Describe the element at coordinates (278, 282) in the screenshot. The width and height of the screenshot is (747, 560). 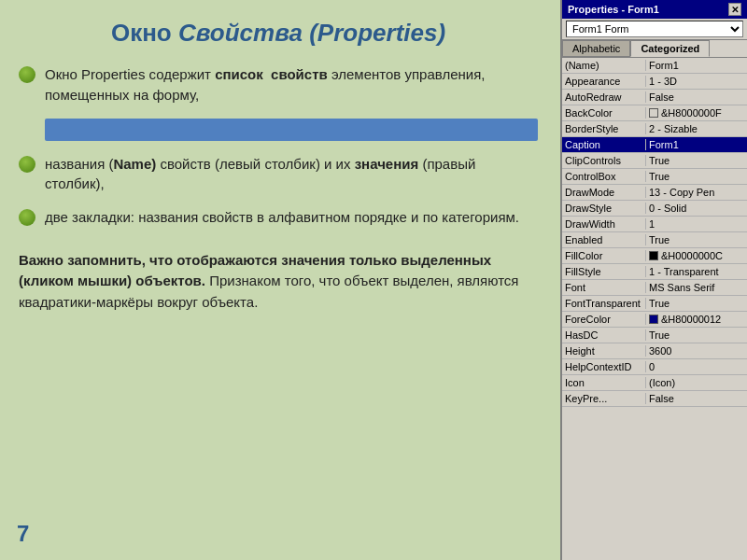
I see `important-text: Важно запомнить, что отображаются значен…` at that location.